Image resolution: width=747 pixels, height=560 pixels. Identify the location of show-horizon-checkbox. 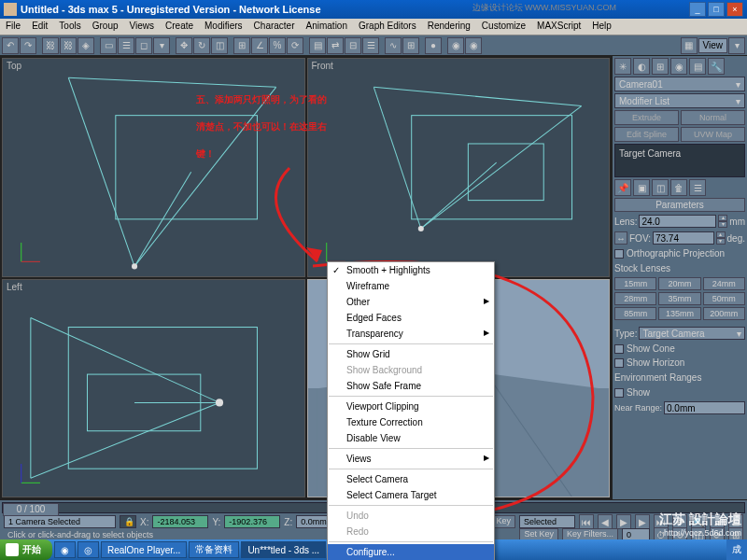
(619, 363).